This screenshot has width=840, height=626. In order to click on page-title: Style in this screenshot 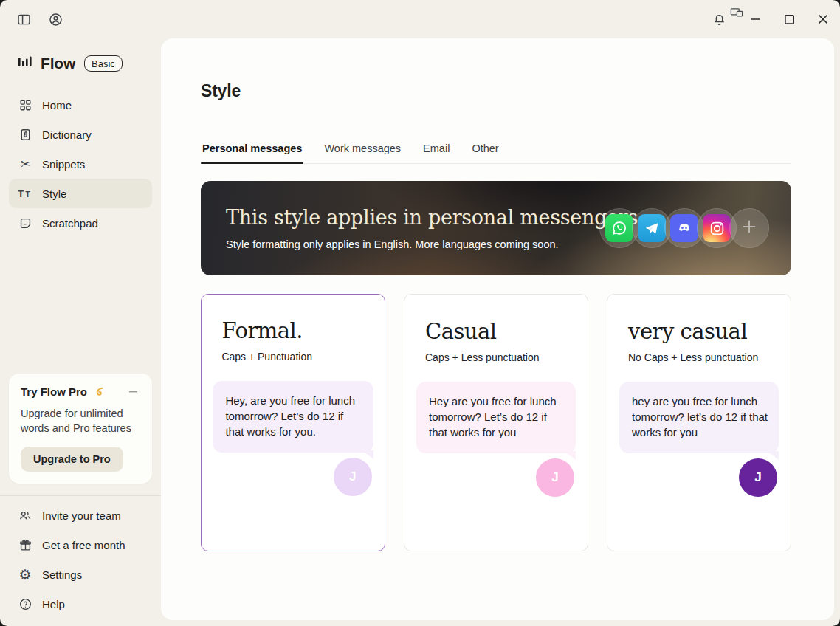, I will do `click(496, 92)`.